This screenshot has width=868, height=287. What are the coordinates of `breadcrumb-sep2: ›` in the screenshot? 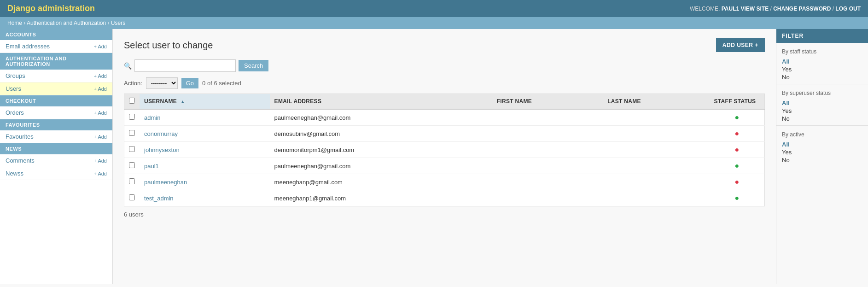 It's located at (110, 23).